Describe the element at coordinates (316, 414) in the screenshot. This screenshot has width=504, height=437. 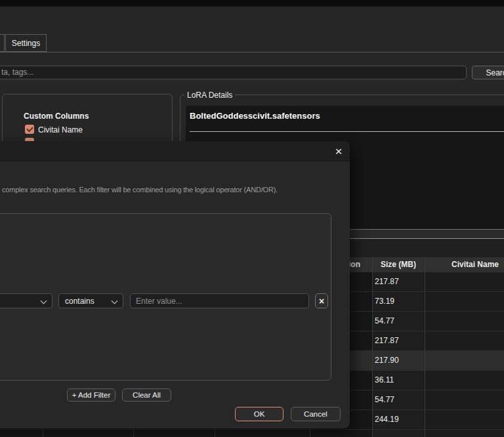
I see `cancel-button: Cancel` at that location.